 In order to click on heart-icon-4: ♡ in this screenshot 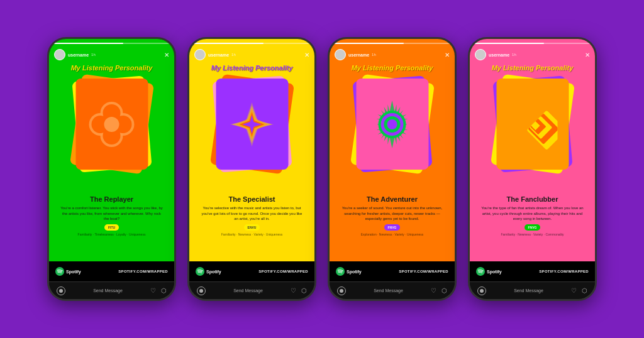, I will do `click(574, 290)`.